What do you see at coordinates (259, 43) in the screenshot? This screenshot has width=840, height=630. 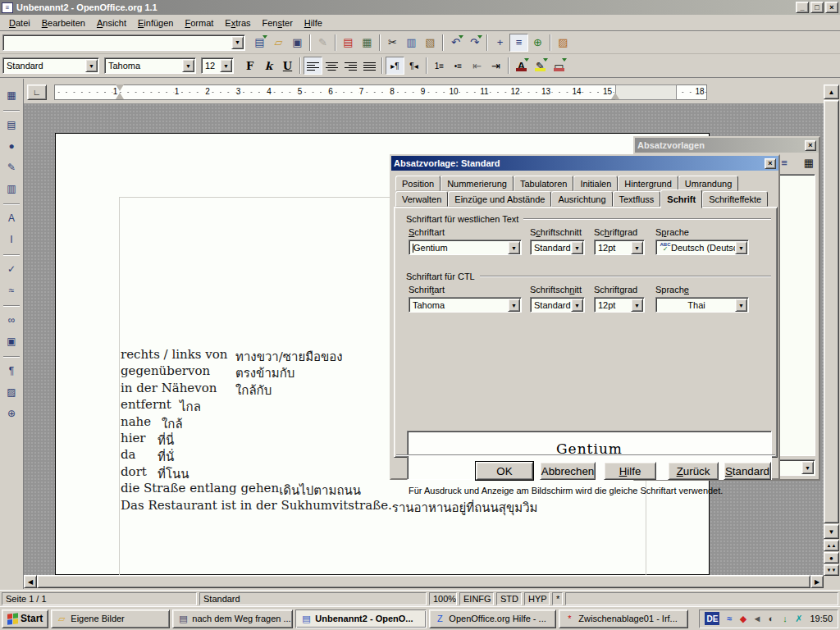 I see `new-document-icon: ▤` at bounding box center [259, 43].